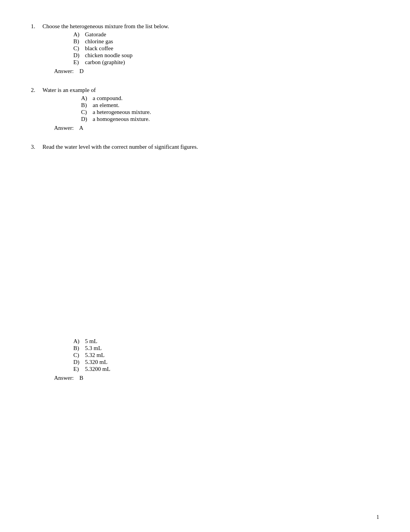  Describe the element at coordinates (96, 362) in the screenshot. I see `q3-option-d-text: 5.320 mL` at that location.